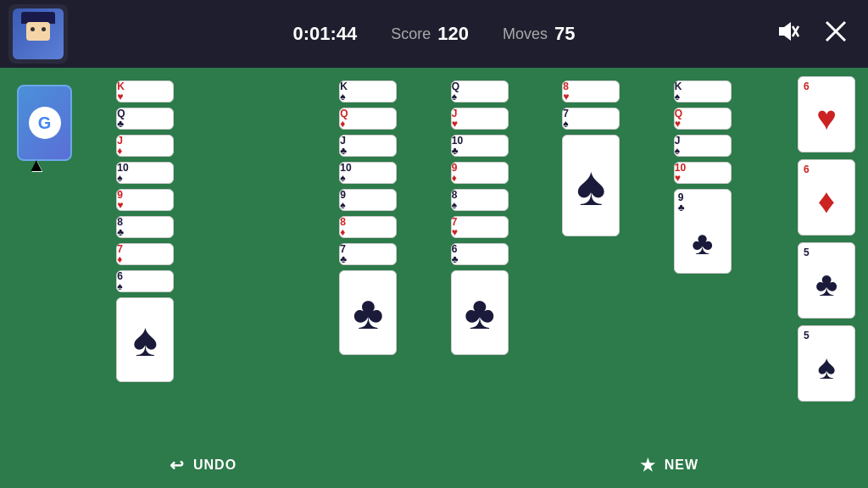 This screenshot has height=488, width=868. Describe the element at coordinates (481, 258) in the screenshot. I see `column-4: Q♠ J♥ 10♣ 9♦ 8♠ 7♥ 6♣ ♣` at that location.